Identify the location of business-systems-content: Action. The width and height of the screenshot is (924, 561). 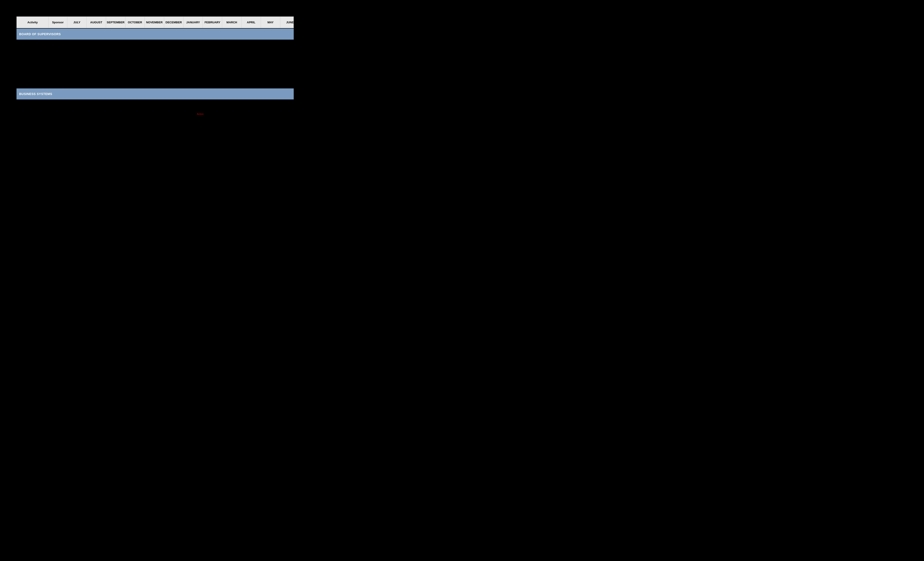
(155, 110).